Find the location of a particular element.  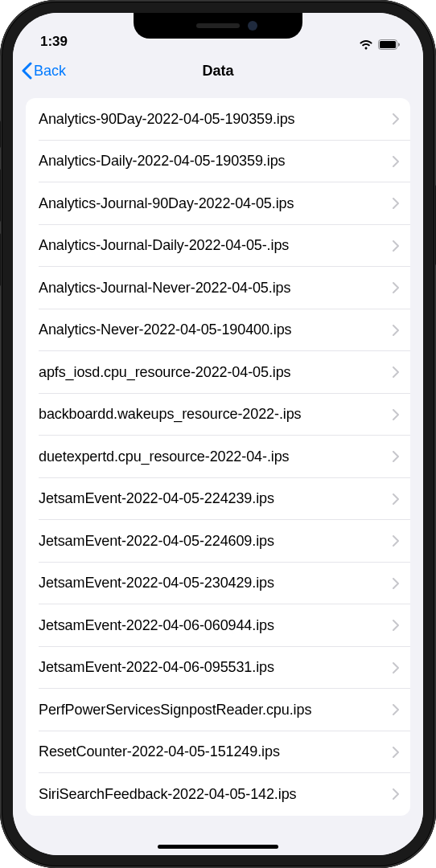

list-item-label: Analytics-Journal-90Day-2022-04-05.ips is located at coordinates (216, 204).